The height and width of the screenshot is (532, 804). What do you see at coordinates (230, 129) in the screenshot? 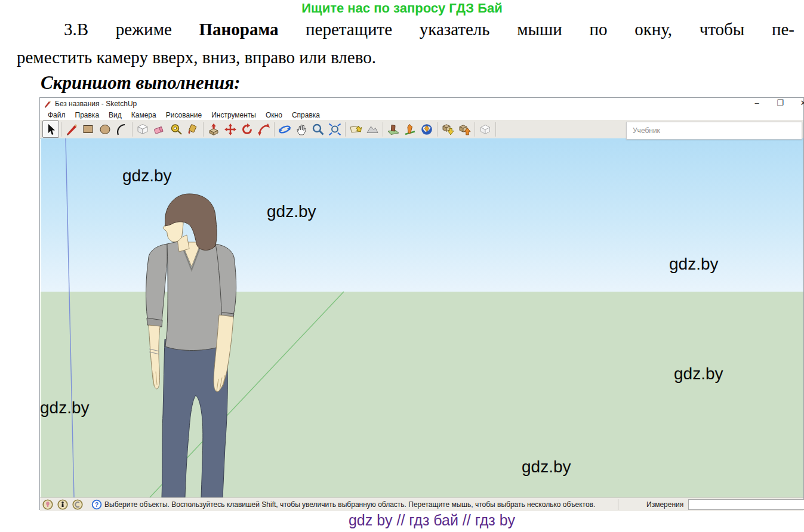
I see `move-tool-button` at bounding box center [230, 129].